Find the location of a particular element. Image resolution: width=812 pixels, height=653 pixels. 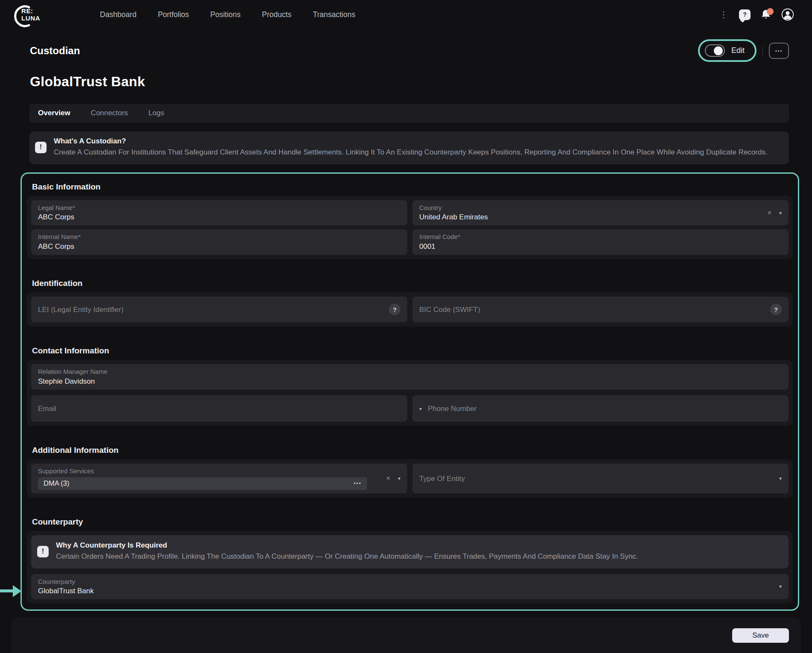

edit-controls: Edit ••• is located at coordinates (744, 50).